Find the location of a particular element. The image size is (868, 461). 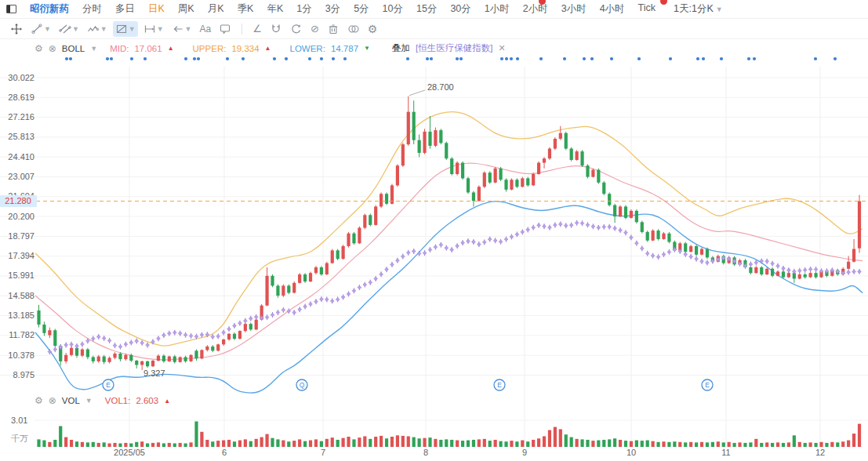

x-axis-tick: 8 is located at coordinates (426, 452).